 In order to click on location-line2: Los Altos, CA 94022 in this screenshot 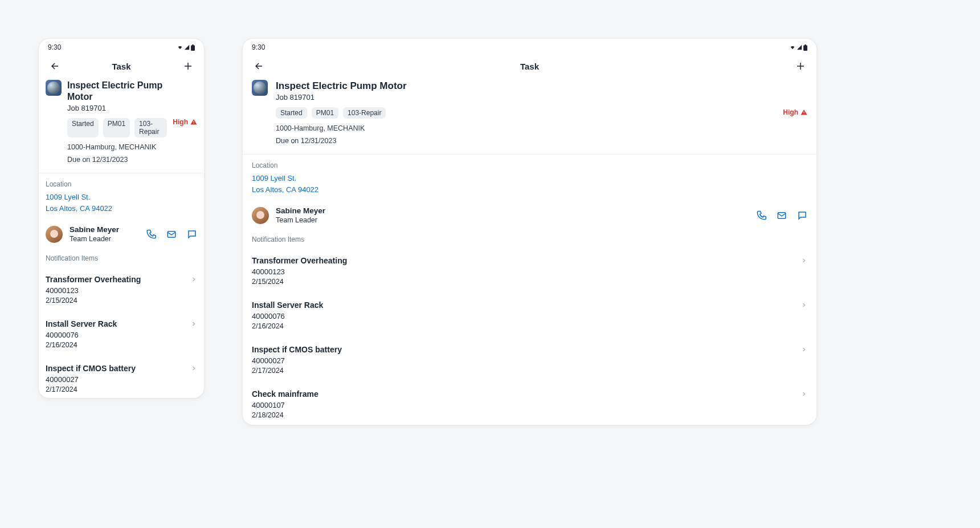, I will do `click(530, 190)`.